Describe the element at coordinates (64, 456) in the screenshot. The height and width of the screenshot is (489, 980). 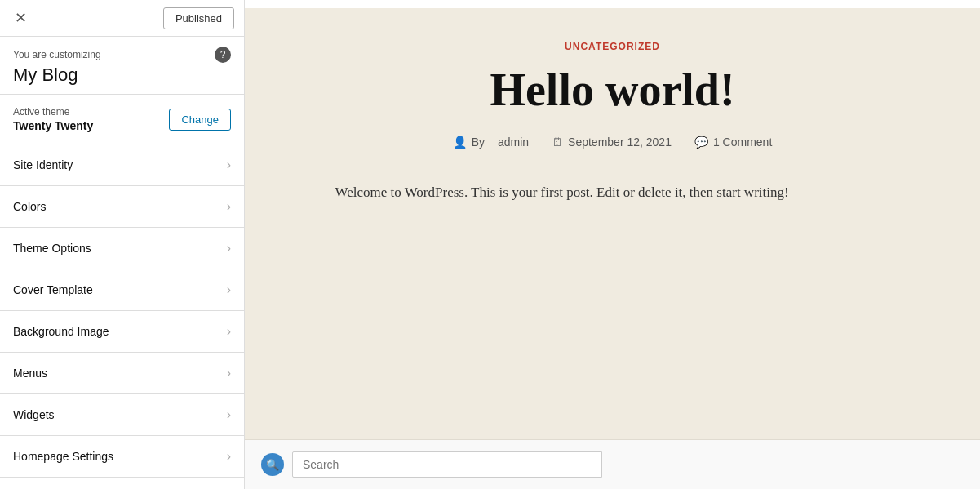
I see `nav-item-label: Homepage Settings` at that location.